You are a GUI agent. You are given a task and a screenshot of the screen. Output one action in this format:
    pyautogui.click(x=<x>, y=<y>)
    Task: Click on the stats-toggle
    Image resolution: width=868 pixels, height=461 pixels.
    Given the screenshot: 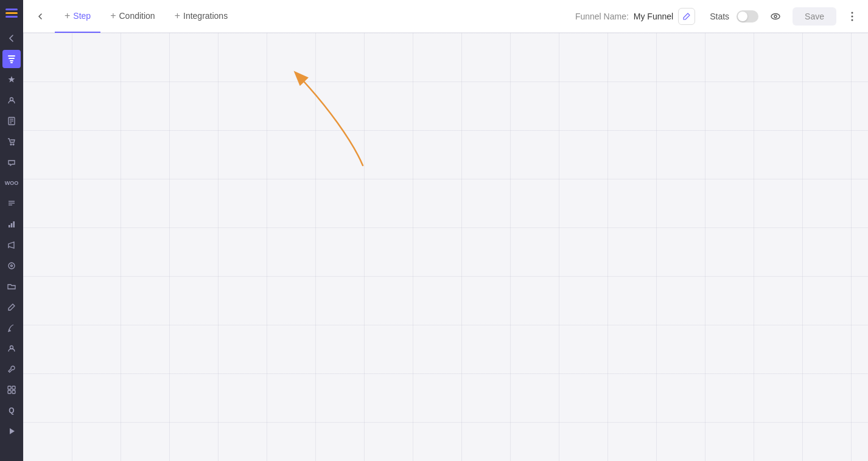 What is the action you would take?
    pyautogui.click(x=747, y=16)
    